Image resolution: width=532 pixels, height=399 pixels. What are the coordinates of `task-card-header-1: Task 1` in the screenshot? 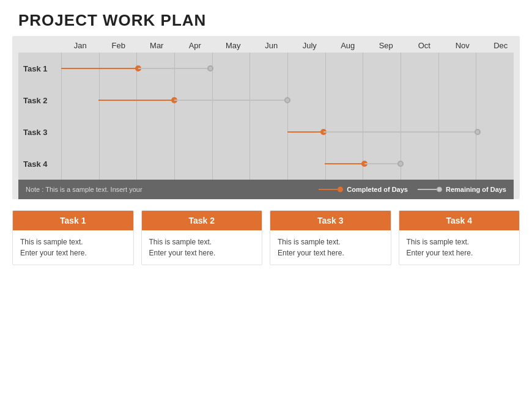 It's located at (73, 221).